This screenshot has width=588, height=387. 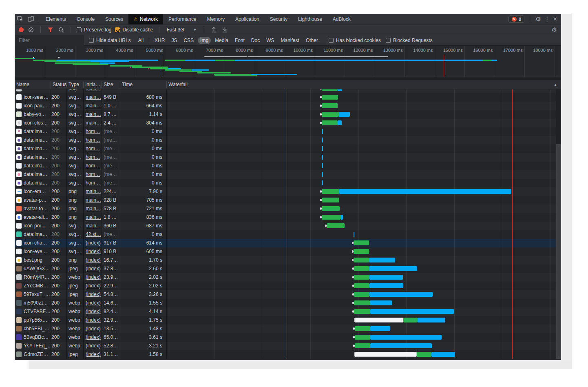 I want to click on kebab-menu-icon: ⋮, so click(x=547, y=19).